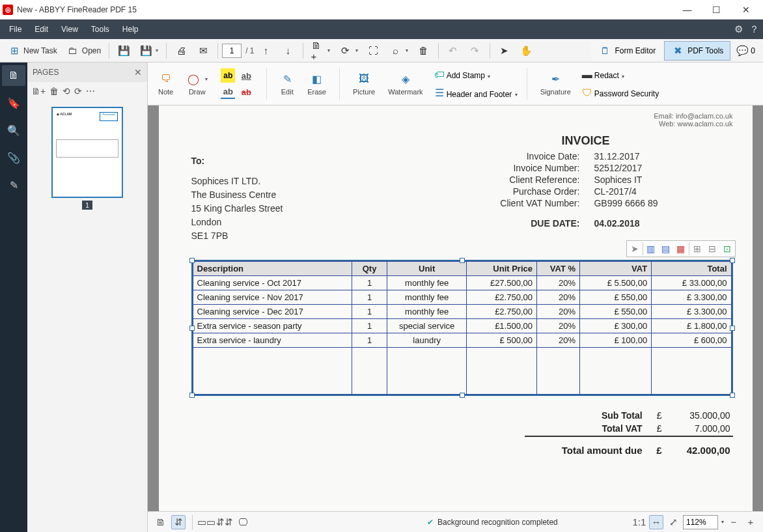 Image resolution: width=763 pixels, height=532 pixels. I want to click on page-down-button: ↓, so click(288, 51).